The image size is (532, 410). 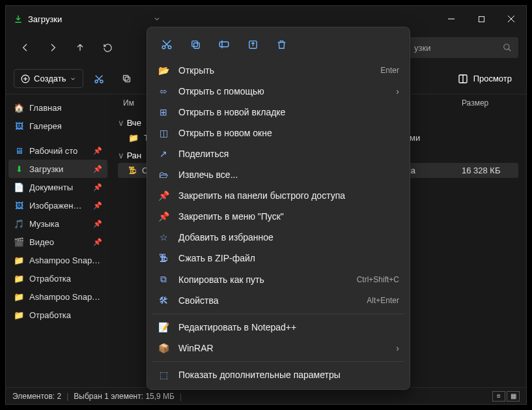 I want to click on up-button, so click(x=80, y=48).